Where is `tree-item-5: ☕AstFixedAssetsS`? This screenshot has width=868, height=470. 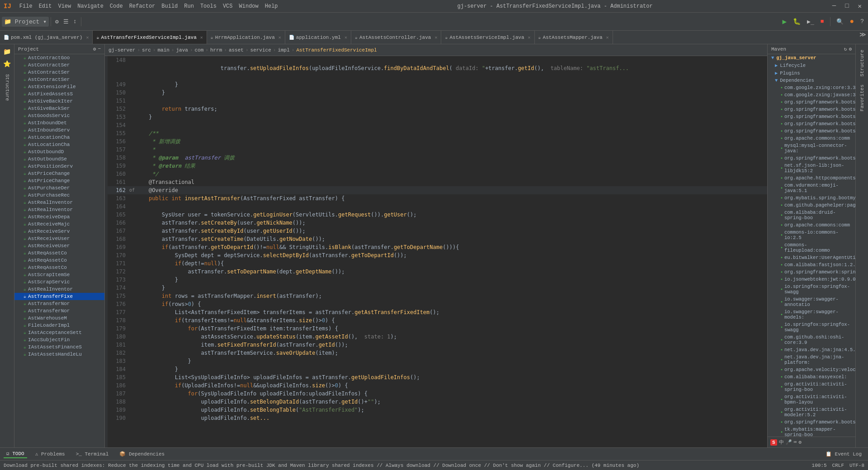 tree-item-5: ☕AstFixedAssetsS is located at coordinates (60, 94).